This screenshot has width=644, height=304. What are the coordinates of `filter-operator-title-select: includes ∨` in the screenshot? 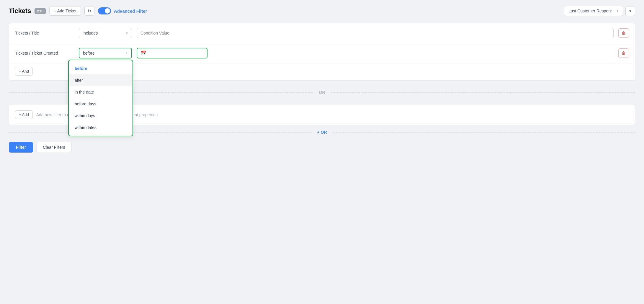 It's located at (105, 33).